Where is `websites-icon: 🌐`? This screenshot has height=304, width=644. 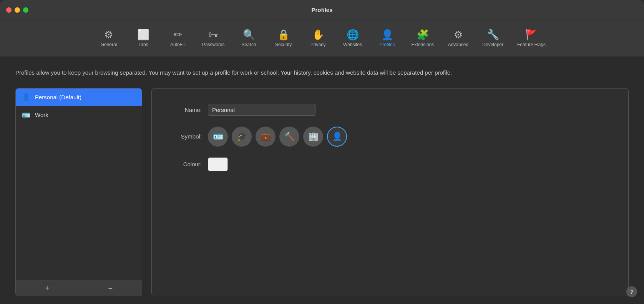 websites-icon: 🌐 is located at coordinates (353, 35).